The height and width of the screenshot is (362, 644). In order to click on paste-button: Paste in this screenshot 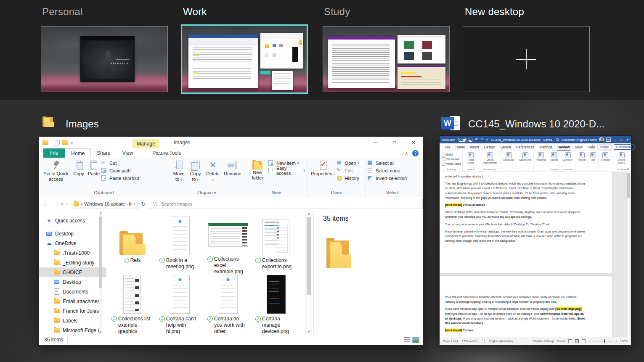, I will do `click(94, 168)`.